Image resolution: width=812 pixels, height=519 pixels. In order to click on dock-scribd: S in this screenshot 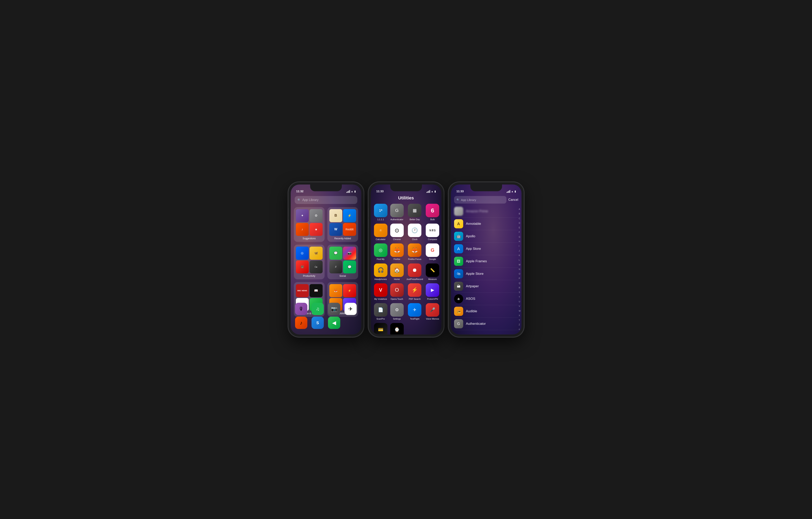, I will do `click(318, 323)`.